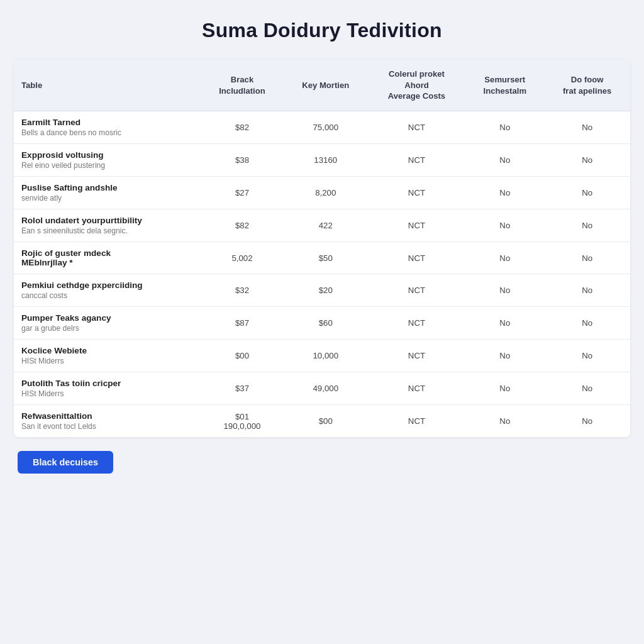 This screenshot has width=644, height=644. Describe the element at coordinates (242, 226) in the screenshot. I see `row-3-brack: $82` at that location.